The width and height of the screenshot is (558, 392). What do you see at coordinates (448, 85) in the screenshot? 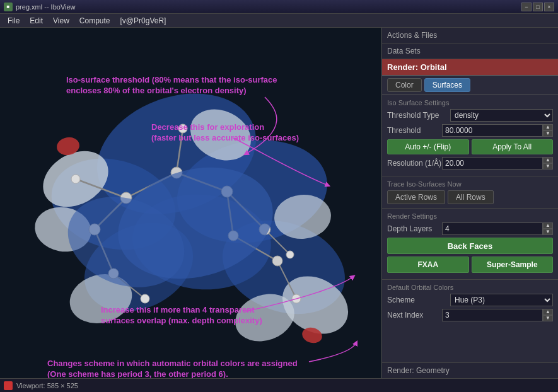
I see `tab-surfaces: Surfaces` at bounding box center [448, 85].